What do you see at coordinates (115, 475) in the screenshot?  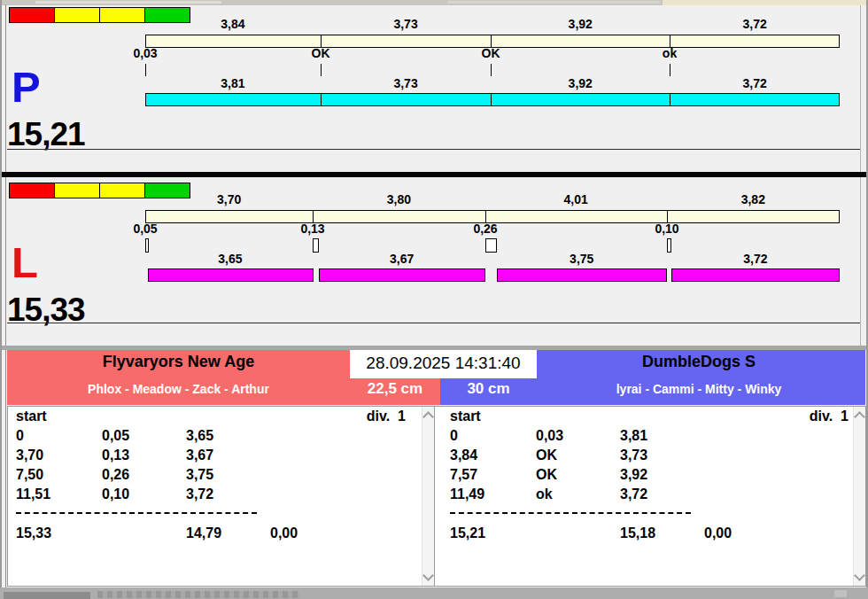 I see `table-cell: 0,26` at bounding box center [115, 475].